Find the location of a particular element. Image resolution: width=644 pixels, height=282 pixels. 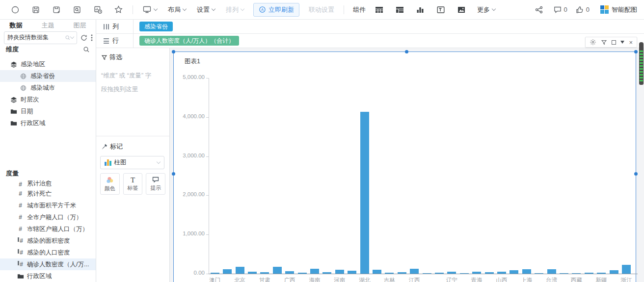

chevron-down-icon is located at coordinates (242, 9).